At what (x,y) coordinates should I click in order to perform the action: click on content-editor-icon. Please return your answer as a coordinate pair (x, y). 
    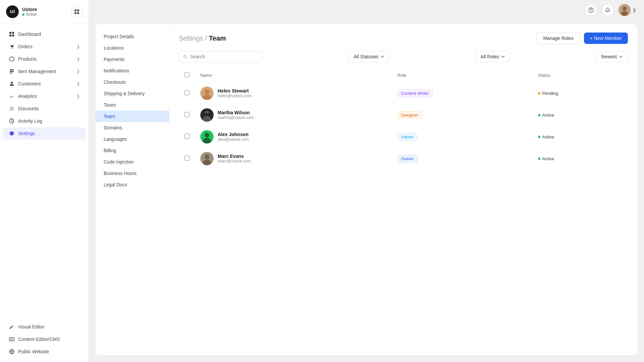
    Looking at the image, I should click on (12, 339).